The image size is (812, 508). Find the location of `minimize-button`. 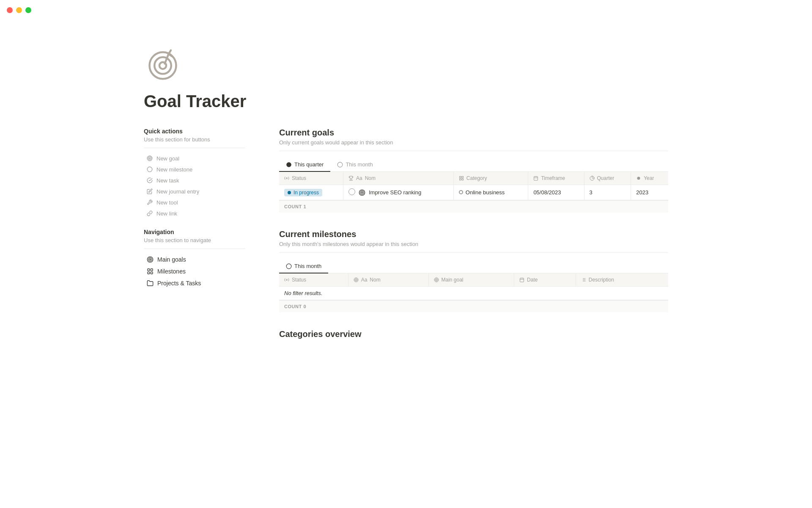

minimize-button is located at coordinates (19, 10).